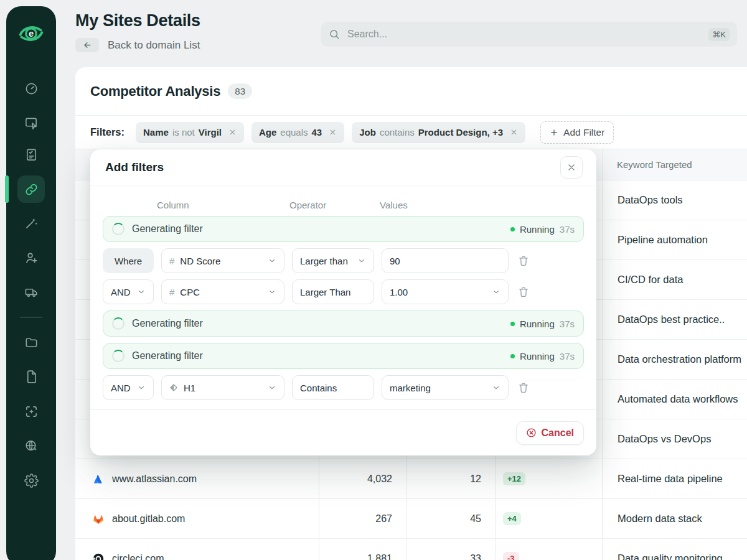 The height and width of the screenshot is (560, 747). Describe the element at coordinates (537, 229) in the screenshot. I see `running-label: Running` at that location.